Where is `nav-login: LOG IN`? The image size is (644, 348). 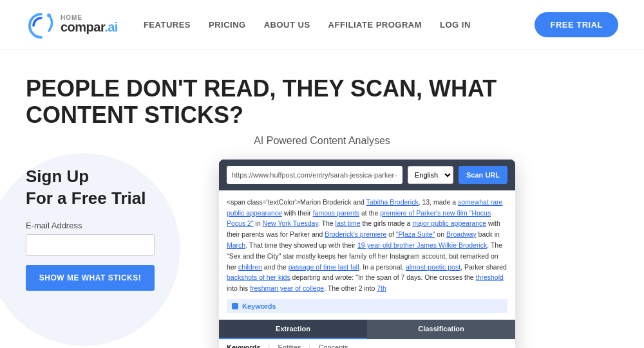 nav-login: LOG IN is located at coordinates (455, 24).